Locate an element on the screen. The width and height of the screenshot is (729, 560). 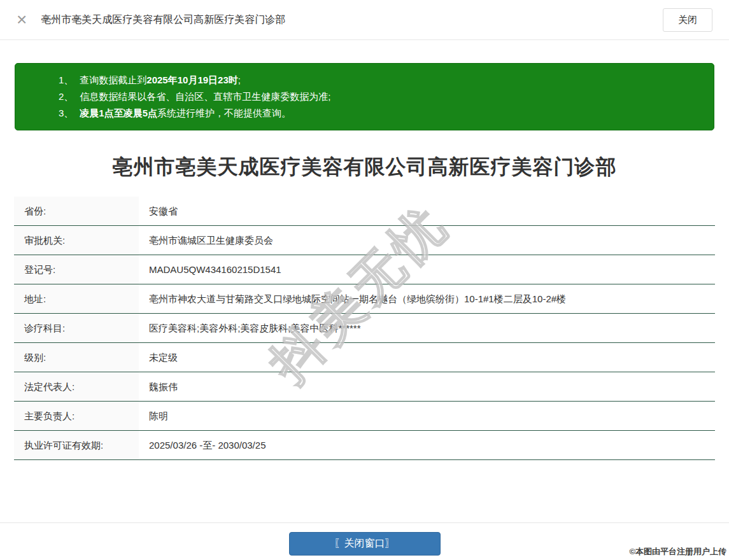
row-value: 亳州市谯城区卫生健康委员会 is located at coordinates (427, 241).